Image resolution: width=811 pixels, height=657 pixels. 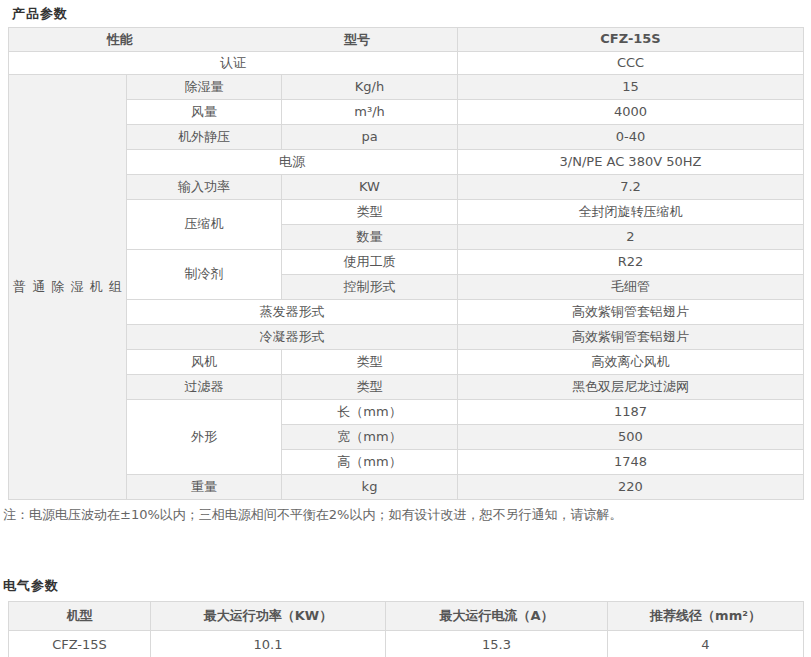 What do you see at coordinates (204, 388) in the screenshot?
I see `filter-name: 过滤器` at bounding box center [204, 388].